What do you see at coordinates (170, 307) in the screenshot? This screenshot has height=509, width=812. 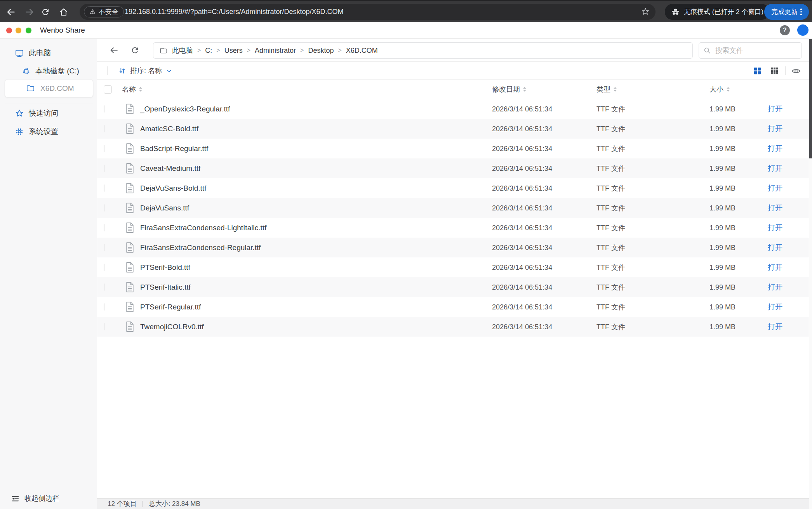 I see `file-name: PTSerif-Regular.ttf` at bounding box center [170, 307].